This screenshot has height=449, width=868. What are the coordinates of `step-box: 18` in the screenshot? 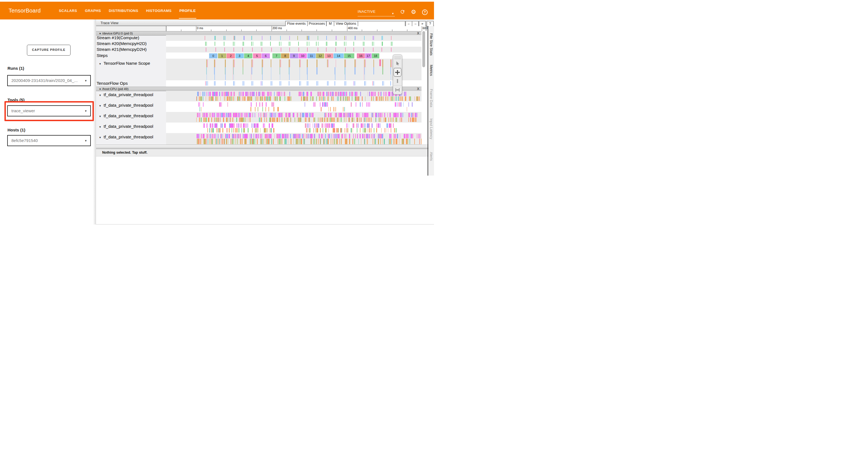 It's located at (375, 56).